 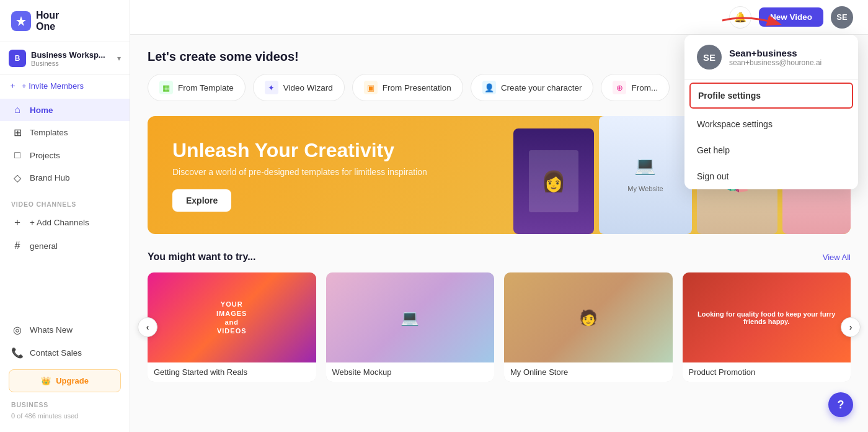 I want to click on general-label: general, so click(x=43, y=246).